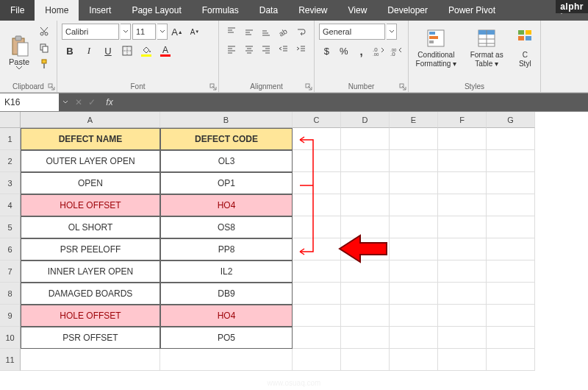 The width and height of the screenshot is (588, 390). What do you see at coordinates (462, 161) in the screenshot?
I see `cell-F2` at bounding box center [462, 161].